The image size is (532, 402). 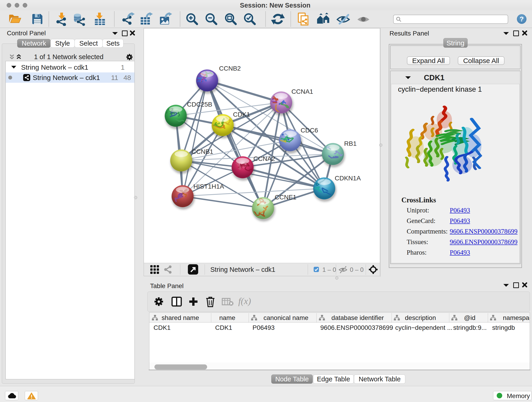 What do you see at coordinates (241, 115) in the screenshot?
I see `svg-text: CDK1` at bounding box center [241, 115].